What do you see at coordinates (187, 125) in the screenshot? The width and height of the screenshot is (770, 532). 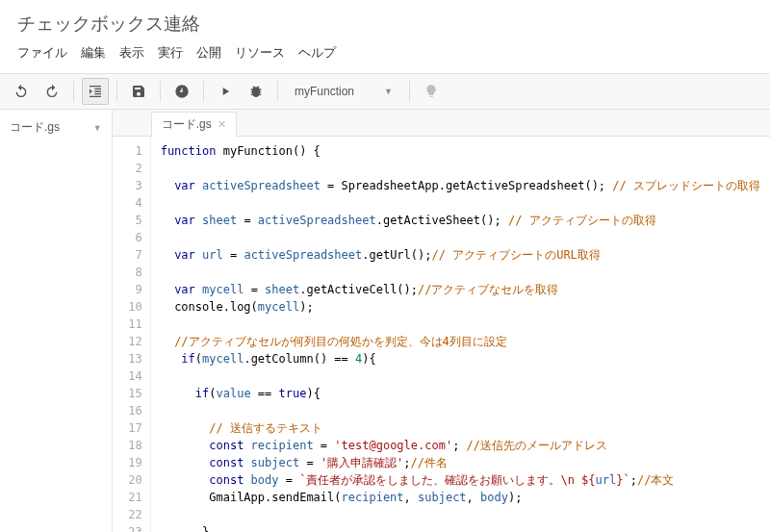 I see `tab-label: コード.gs` at bounding box center [187, 125].